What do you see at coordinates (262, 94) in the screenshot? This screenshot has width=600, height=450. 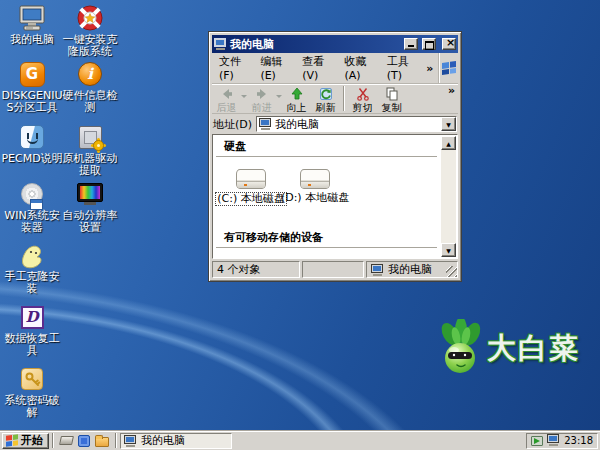 I see `forward-arrow-icon` at bounding box center [262, 94].